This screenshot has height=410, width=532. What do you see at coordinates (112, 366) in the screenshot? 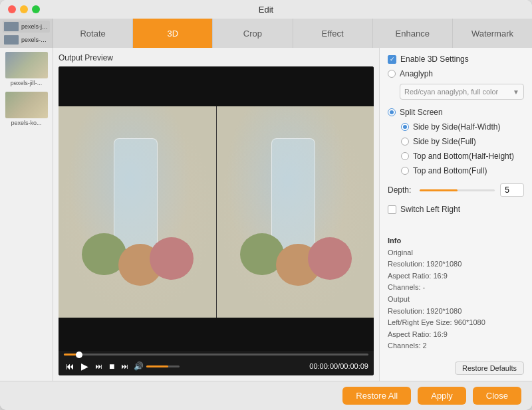
I see `stop-button: ■` at bounding box center [112, 366].